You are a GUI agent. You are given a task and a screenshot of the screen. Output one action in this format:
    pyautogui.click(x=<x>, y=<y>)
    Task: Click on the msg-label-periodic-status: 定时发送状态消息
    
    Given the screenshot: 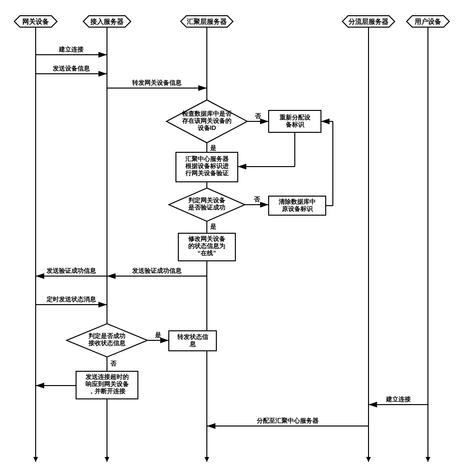 What is the action you would take?
    pyautogui.click(x=71, y=299)
    